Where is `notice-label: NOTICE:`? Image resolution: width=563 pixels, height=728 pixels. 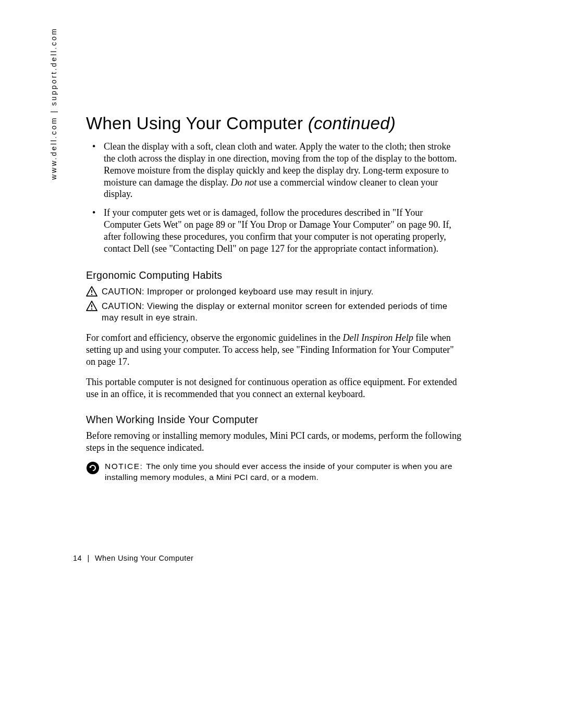
notice-label: NOTICE: is located at coordinates (125, 466).